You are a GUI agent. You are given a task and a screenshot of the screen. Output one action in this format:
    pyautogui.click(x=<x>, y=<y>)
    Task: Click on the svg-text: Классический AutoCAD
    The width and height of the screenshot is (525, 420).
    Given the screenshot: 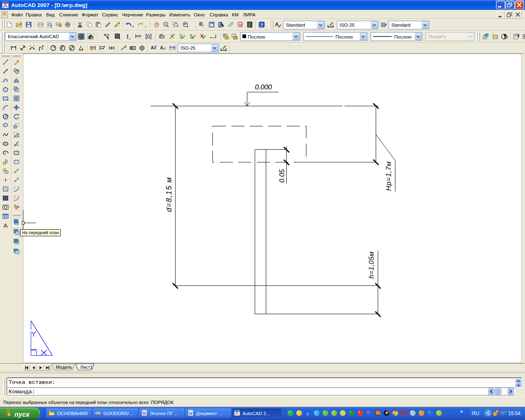 What is the action you would take?
    pyautogui.click(x=34, y=37)
    